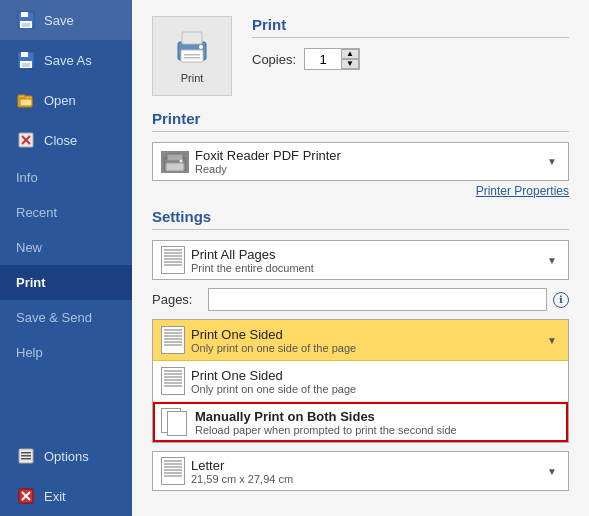  I want to click on exit-icon, so click(26, 496).